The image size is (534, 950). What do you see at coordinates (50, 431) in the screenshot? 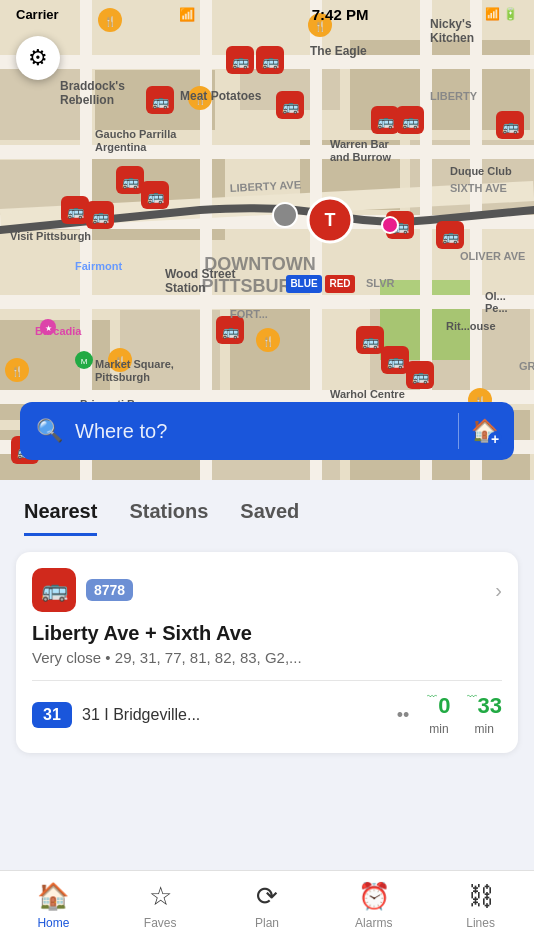
I see `search-icon: 🔍` at bounding box center [50, 431].